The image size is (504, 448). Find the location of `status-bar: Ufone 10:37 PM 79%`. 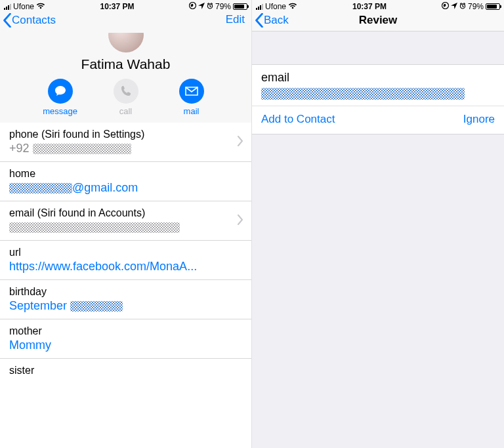

status-bar: Ufone 10:37 PM 79% is located at coordinates (126, 6).